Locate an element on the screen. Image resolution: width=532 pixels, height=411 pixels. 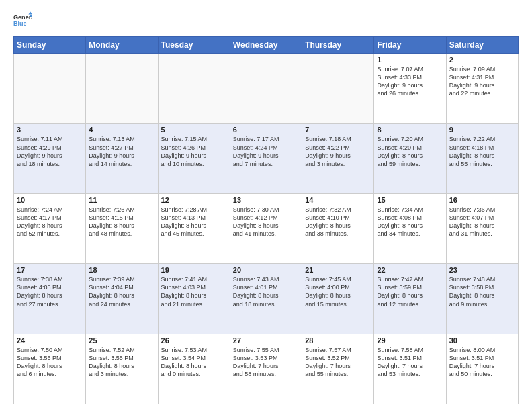
weekday-tuesday: Tuesday is located at coordinates (193, 46).